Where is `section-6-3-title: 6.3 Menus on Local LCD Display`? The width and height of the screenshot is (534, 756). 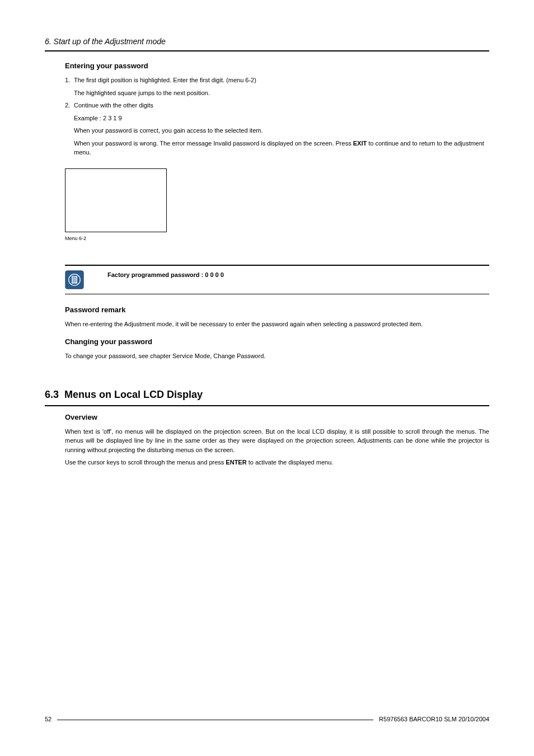
section-6-3-title: 6.3 Menus on Local LCD Display is located at coordinates (267, 395).